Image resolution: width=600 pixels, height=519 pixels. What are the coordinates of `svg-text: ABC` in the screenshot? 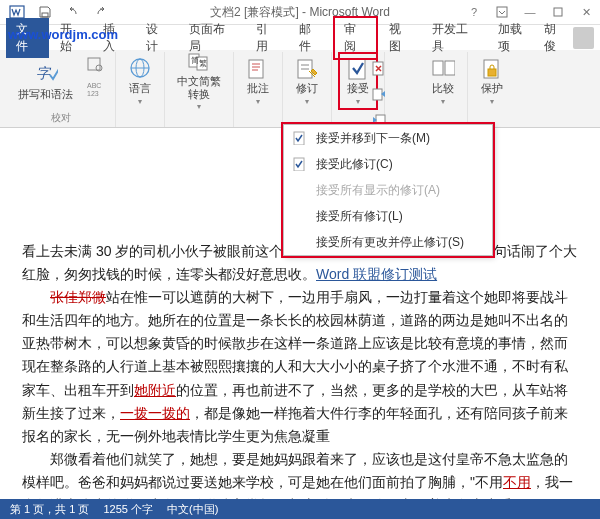 It's located at (94, 86).